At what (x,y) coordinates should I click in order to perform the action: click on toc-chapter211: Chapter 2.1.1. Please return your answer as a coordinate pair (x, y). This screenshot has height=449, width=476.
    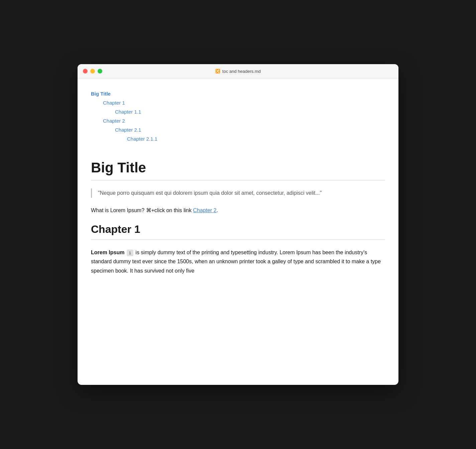
    Looking at the image, I should click on (256, 139).